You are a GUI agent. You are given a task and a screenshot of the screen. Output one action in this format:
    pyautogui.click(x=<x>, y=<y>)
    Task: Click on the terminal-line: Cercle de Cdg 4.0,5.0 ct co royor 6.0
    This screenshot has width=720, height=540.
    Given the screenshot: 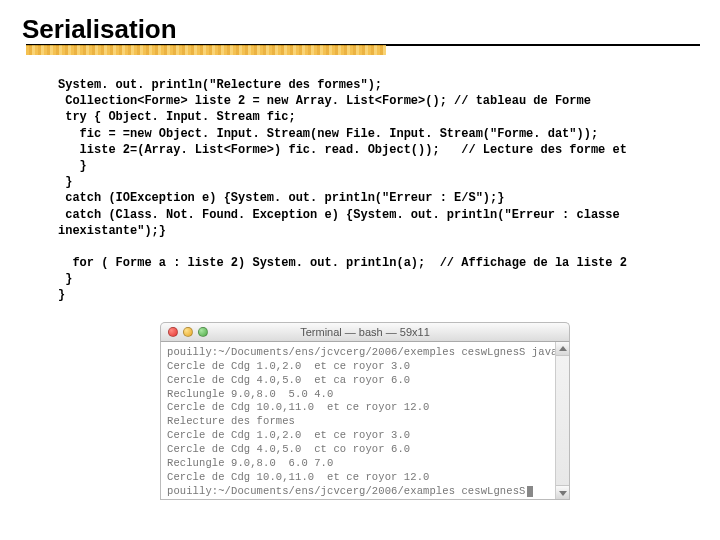 What is the action you would take?
    pyautogui.click(x=288, y=449)
    